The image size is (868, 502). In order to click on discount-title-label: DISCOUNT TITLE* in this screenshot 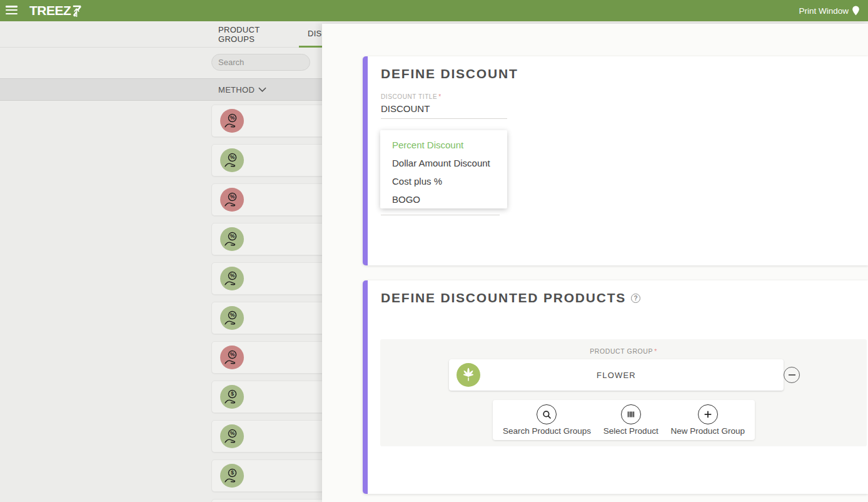, I will do `click(411, 96)`.